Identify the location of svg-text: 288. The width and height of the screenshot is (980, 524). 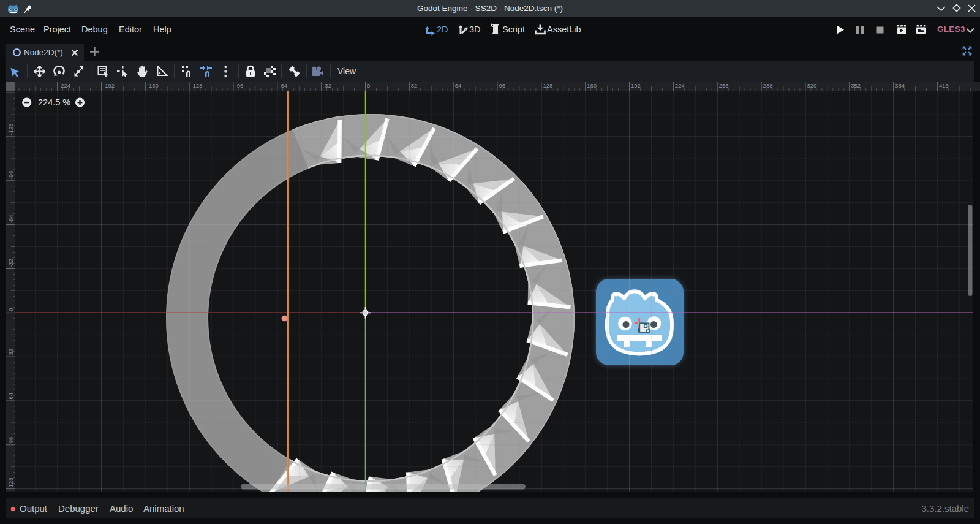
(768, 86).